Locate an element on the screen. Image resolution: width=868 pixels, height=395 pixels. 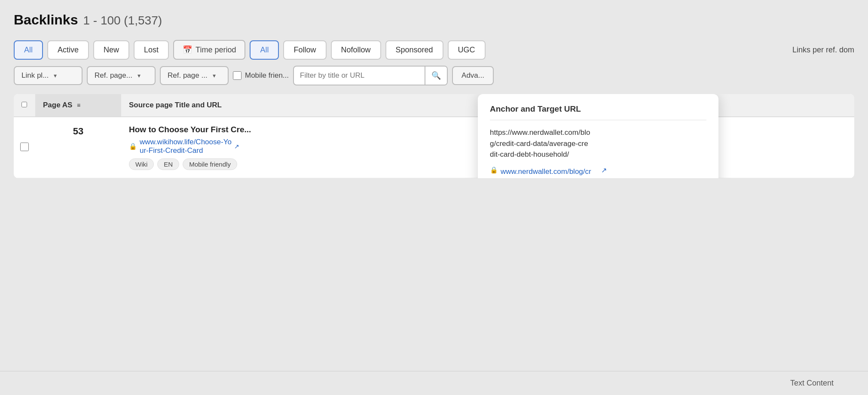
tab-nofollow: Nofollow is located at coordinates (356, 50).